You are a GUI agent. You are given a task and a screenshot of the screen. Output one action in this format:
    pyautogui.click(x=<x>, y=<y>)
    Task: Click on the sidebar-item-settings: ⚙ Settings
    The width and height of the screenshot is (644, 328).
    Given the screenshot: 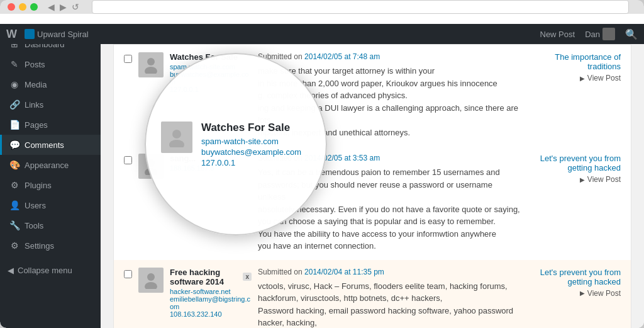 What is the action you would take?
    pyautogui.click(x=50, y=246)
    